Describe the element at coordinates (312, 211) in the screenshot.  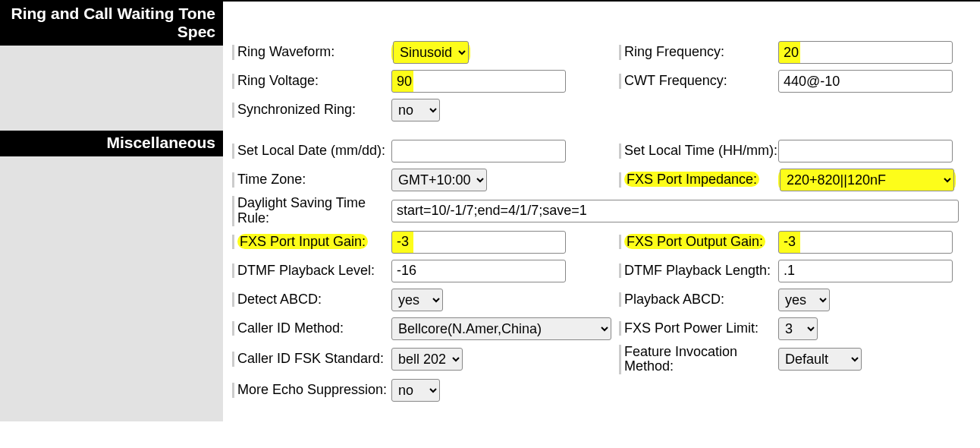
I see `dst-rule-label: Daylight Saving Time Rule:` at that location.